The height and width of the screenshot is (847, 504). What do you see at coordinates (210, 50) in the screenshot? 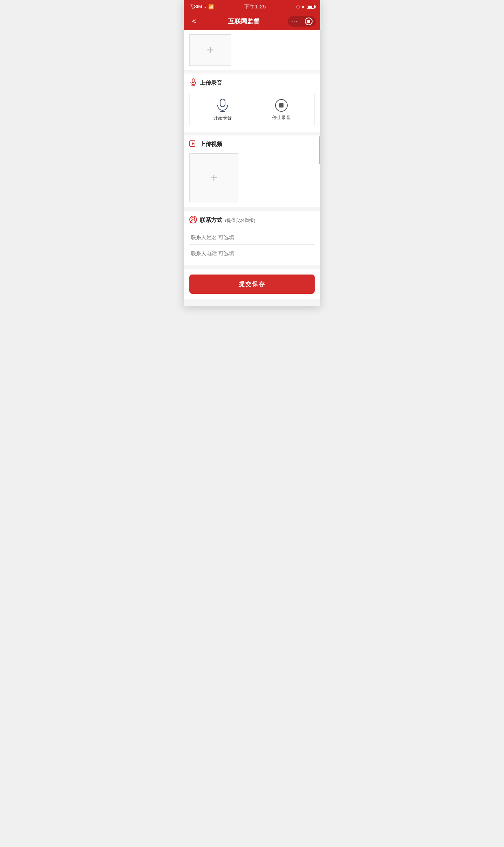
I see `add-image-icon: +` at bounding box center [210, 50].